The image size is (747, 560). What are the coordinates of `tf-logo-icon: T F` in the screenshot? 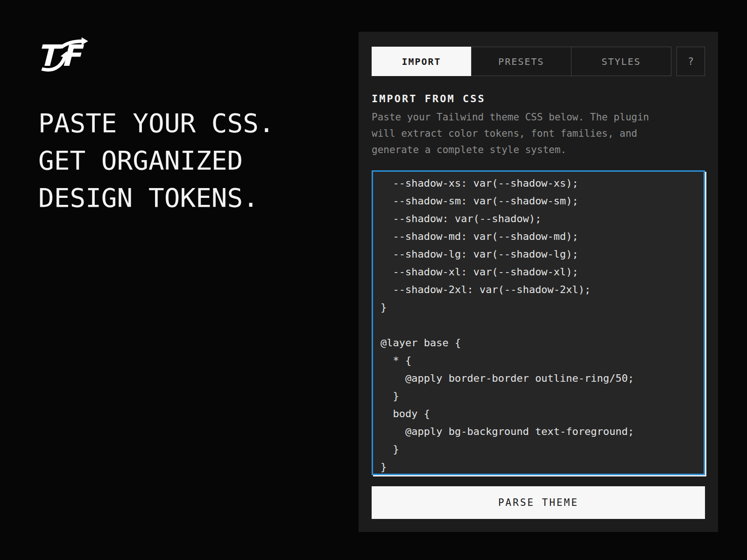 It's located at (65, 55).